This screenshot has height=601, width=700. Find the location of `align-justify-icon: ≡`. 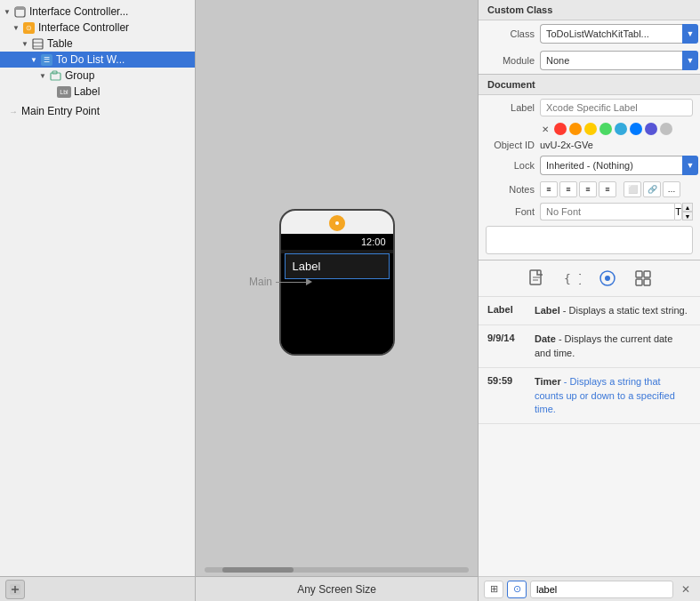

align-justify-icon: ≡ is located at coordinates (607, 189).